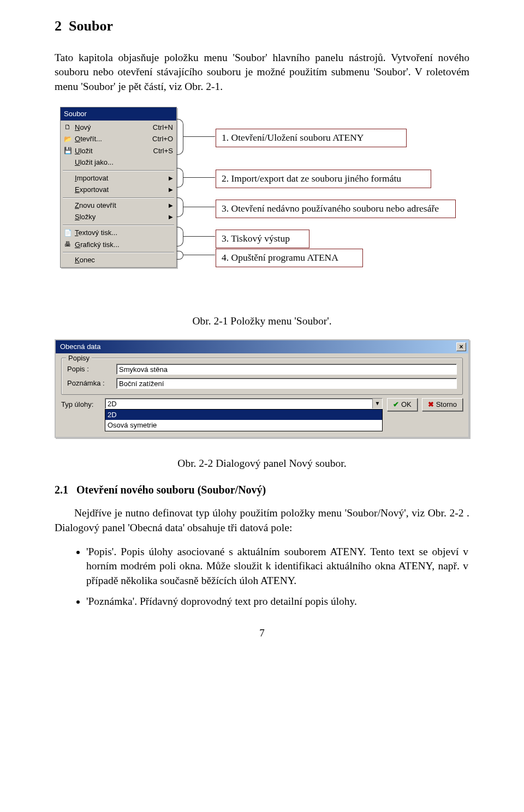 Image resolution: width=524 pixels, height=812 pixels. I want to click on menu-item-shortcut: Ctrl+O, so click(163, 139).